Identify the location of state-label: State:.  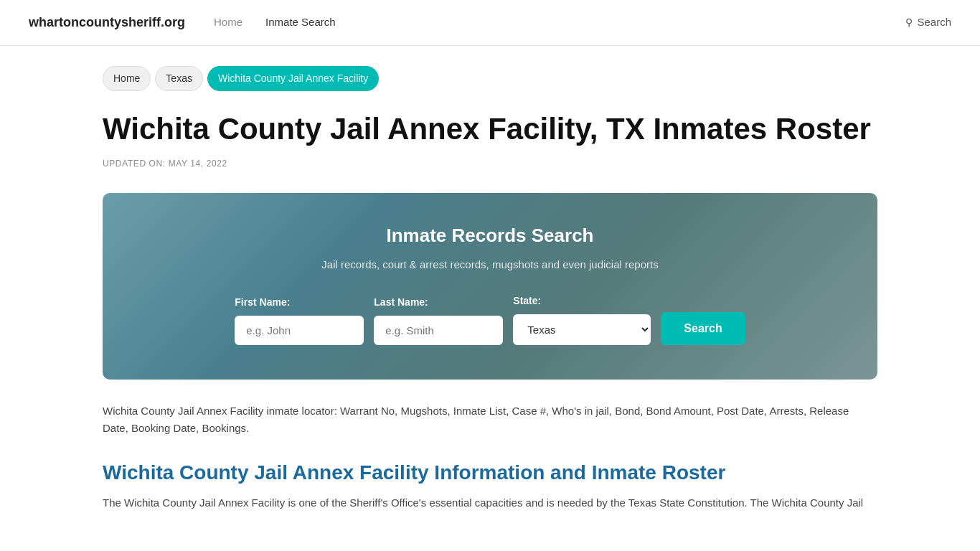
(527, 301).